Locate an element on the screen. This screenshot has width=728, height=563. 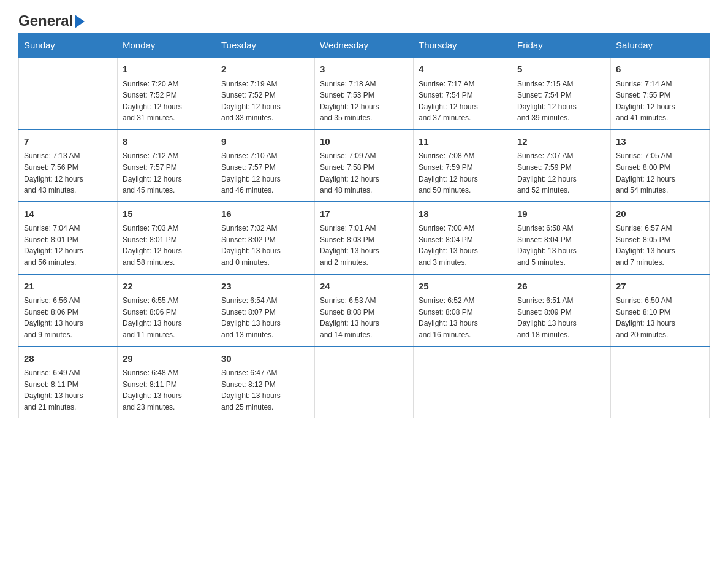
day-number: 24 is located at coordinates (364, 287).